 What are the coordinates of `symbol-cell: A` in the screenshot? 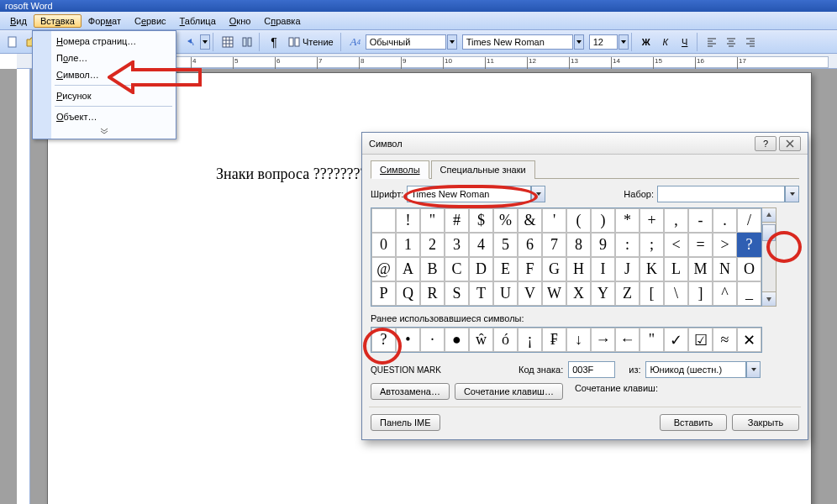 It's located at (408, 269).